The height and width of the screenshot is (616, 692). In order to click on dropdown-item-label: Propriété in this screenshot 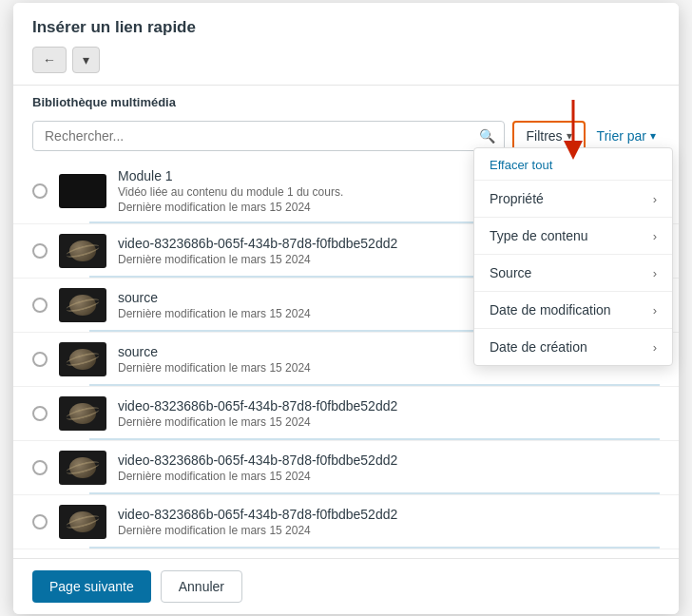, I will do `click(517, 199)`.